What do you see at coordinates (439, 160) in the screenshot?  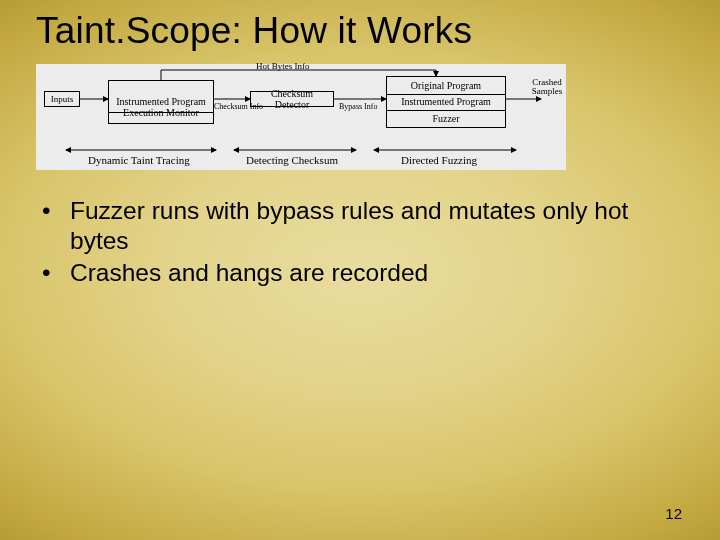 I see `phase-directed-fuzzing: Directed Fuzzing` at bounding box center [439, 160].